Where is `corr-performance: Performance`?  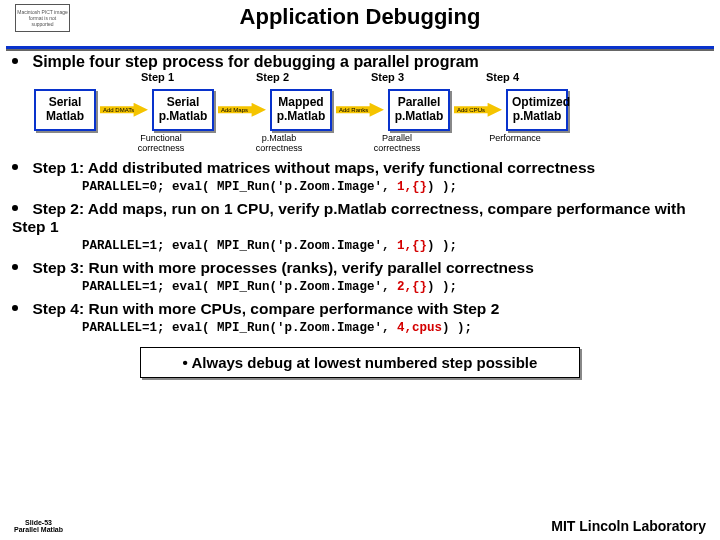 corr-performance: Performance is located at coordinates (515, 143).